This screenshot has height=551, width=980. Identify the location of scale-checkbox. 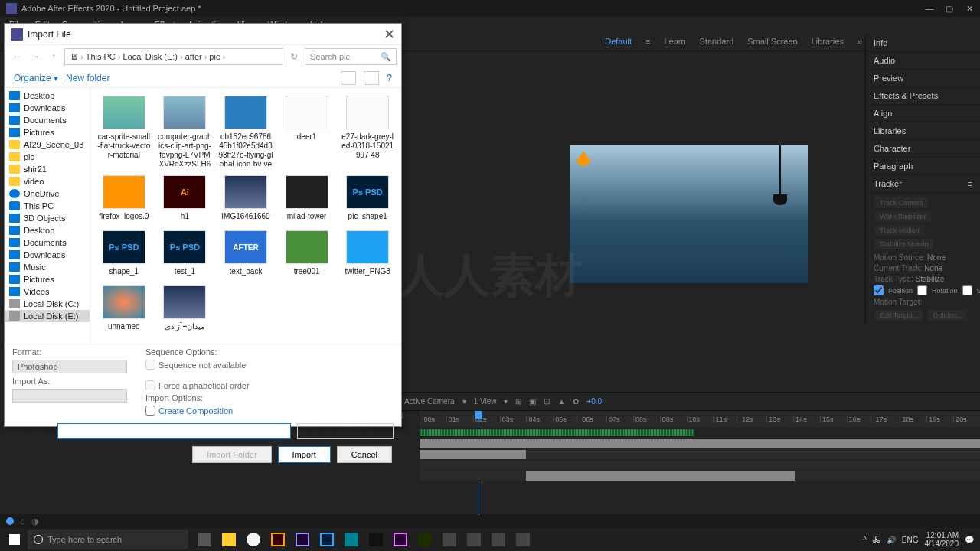
(968, 291).